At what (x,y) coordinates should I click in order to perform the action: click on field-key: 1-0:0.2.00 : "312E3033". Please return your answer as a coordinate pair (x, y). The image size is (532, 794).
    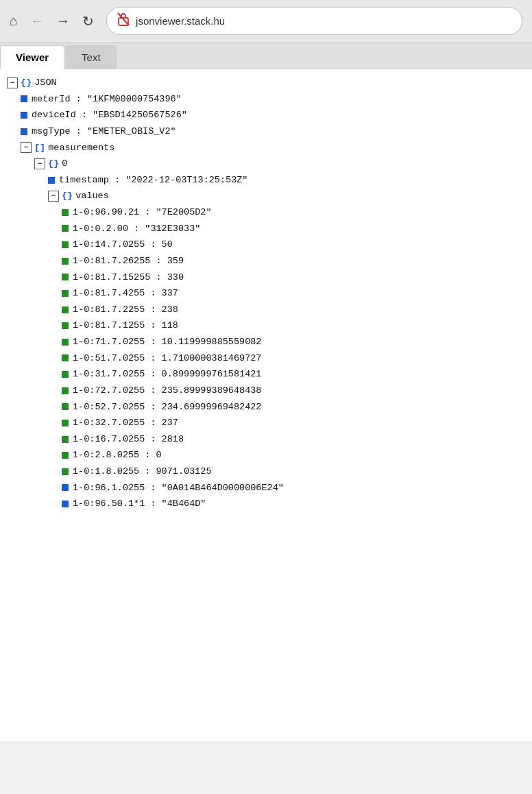
    Looking at the image, I should click on (136, 229).